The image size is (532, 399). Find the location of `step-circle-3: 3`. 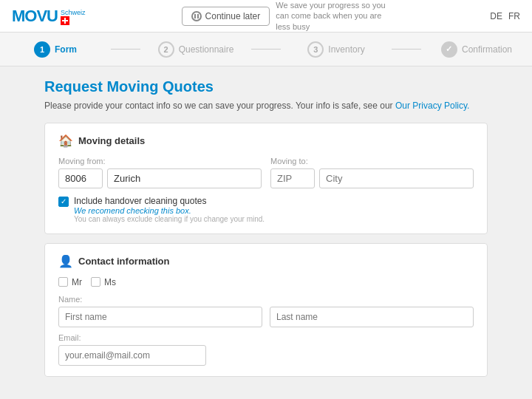

step-circle-3: 3 is located at coordinates (316, 50).